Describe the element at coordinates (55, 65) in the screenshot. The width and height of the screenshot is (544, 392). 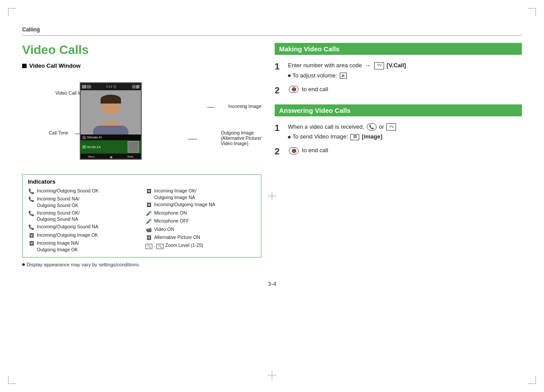
I see `subsection-label-text: Video Call Window` at that location.